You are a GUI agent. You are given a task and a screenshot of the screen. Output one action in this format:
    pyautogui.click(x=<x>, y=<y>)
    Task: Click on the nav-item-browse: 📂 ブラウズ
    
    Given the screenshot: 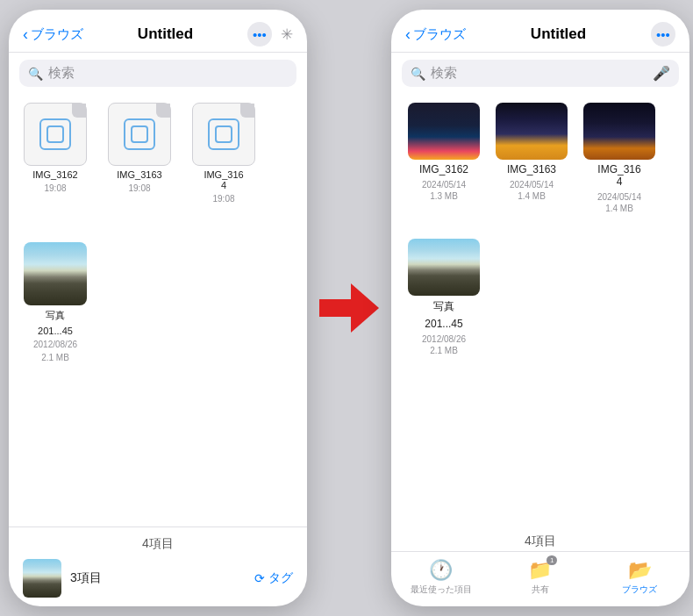 What is the action you would take?
    pyautogui.click(x=639, y=577)
    